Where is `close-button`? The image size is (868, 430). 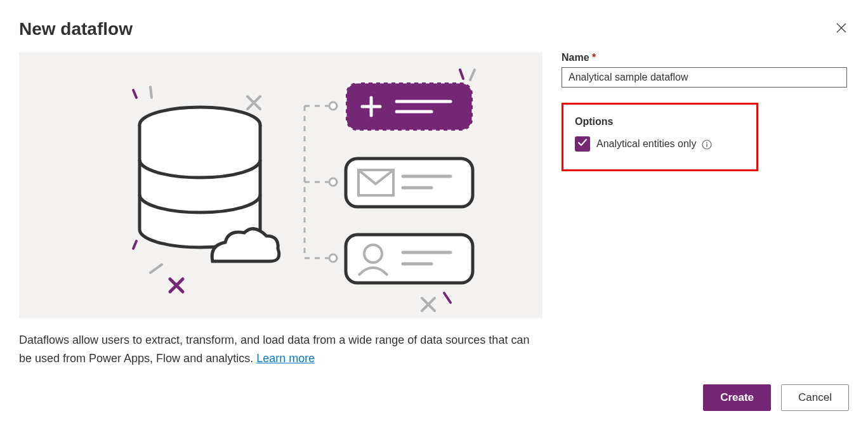 close-button is located at coordinates (841, 29).